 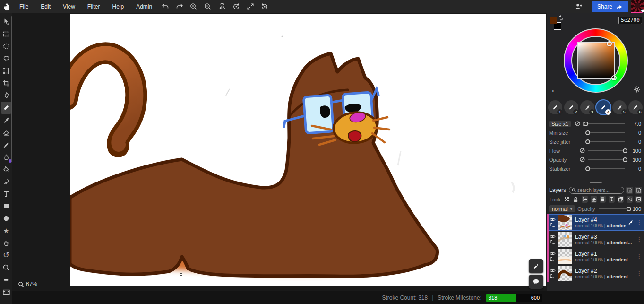 What do you see at coordinates (6, 182) in the screenshot?
I see `tool-magic-select` at bounding box center [6, 182].